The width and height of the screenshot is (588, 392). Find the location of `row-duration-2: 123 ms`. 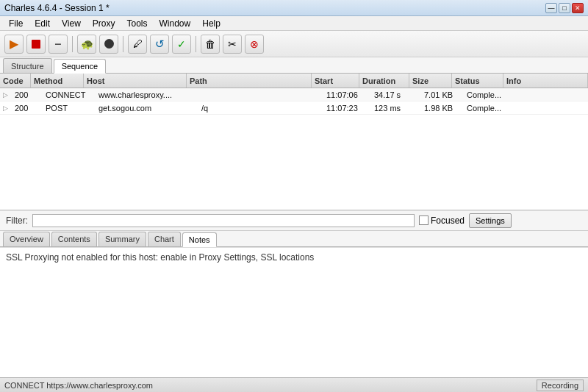

row-duration-2: 123 ms is located at coordinates (396, 107).